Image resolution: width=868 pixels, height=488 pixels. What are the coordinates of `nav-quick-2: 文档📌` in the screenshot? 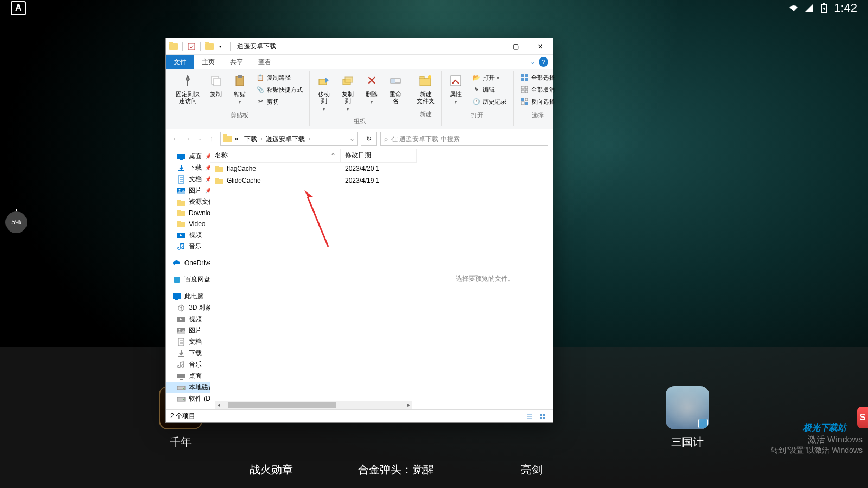 It's located at (188, 179).